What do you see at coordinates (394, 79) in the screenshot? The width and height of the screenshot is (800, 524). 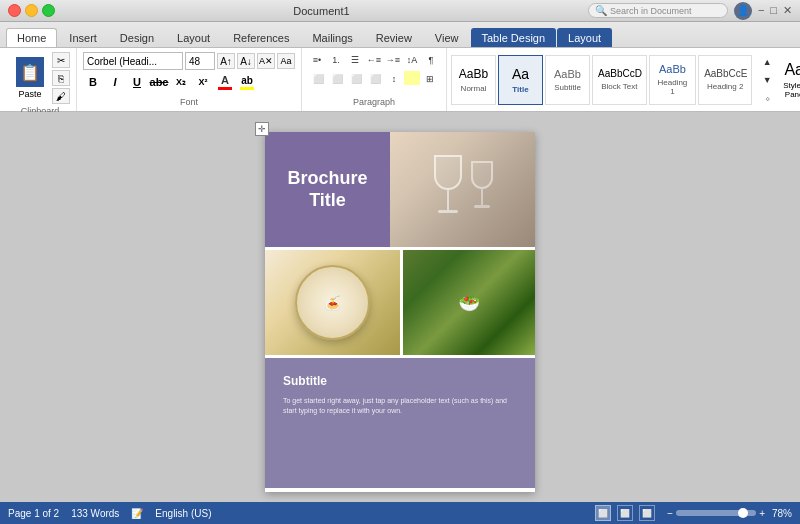 I see `line-spacing: ↕` at bounding box center [394, 79].